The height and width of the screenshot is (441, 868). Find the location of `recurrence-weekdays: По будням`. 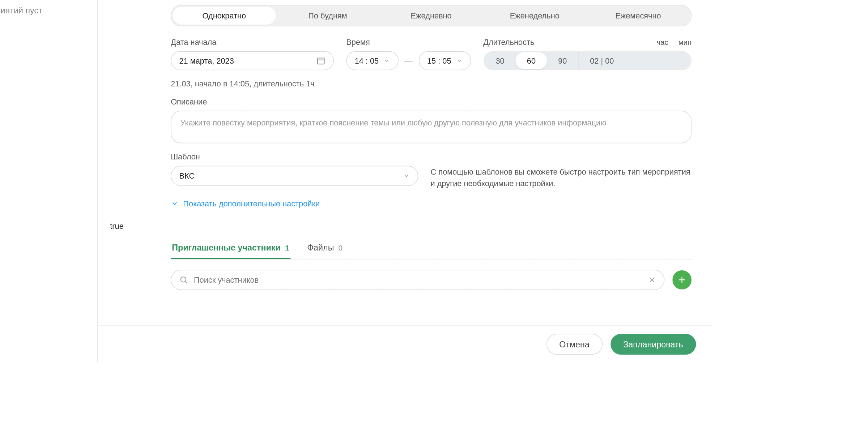

recurrence-weekdays: По будням is located at coordinates (328, 16).